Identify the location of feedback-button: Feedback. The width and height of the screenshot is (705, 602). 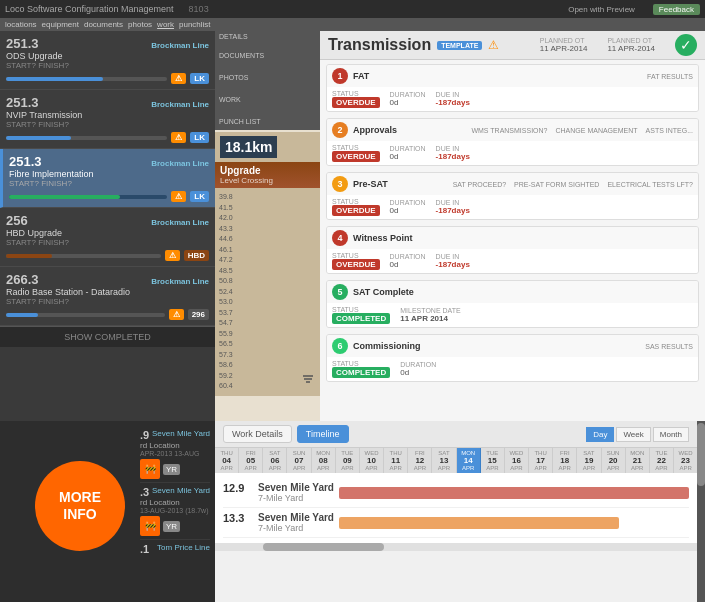
(676, 10).